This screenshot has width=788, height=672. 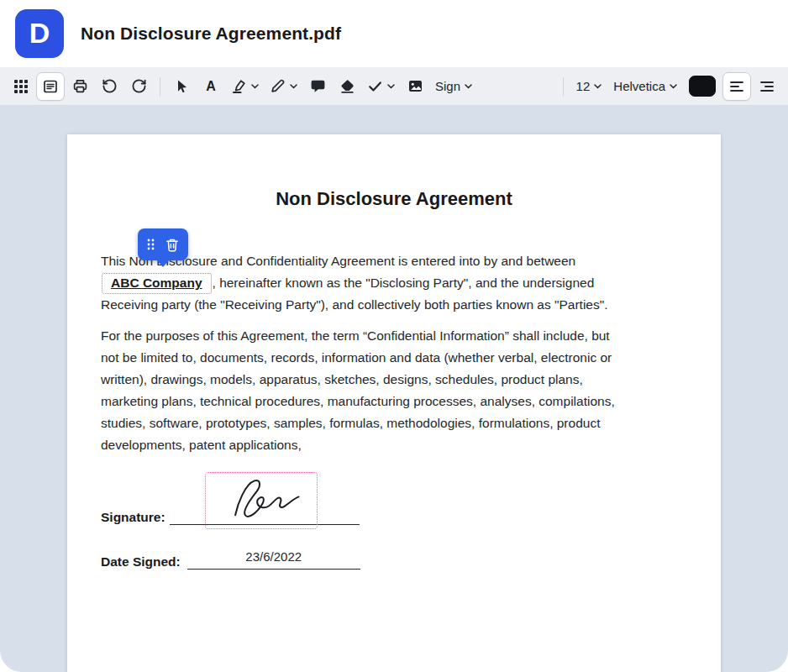 What do you see at coordinates (375, 86) in the screenshot?
I see `check-icon` at bounding box center [375, 86].